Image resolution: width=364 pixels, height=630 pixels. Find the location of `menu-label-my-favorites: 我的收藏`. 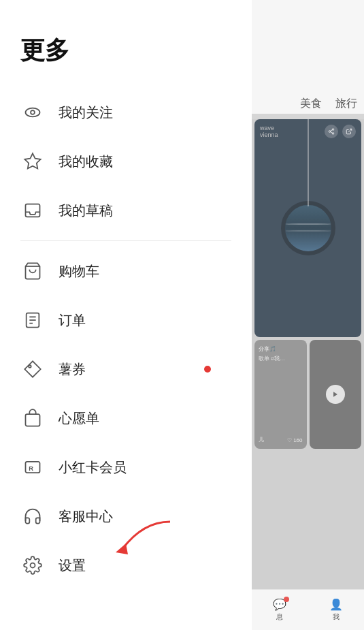

menu-label-my-favorites: 我的收藏 is located at coordinates (86, 162).